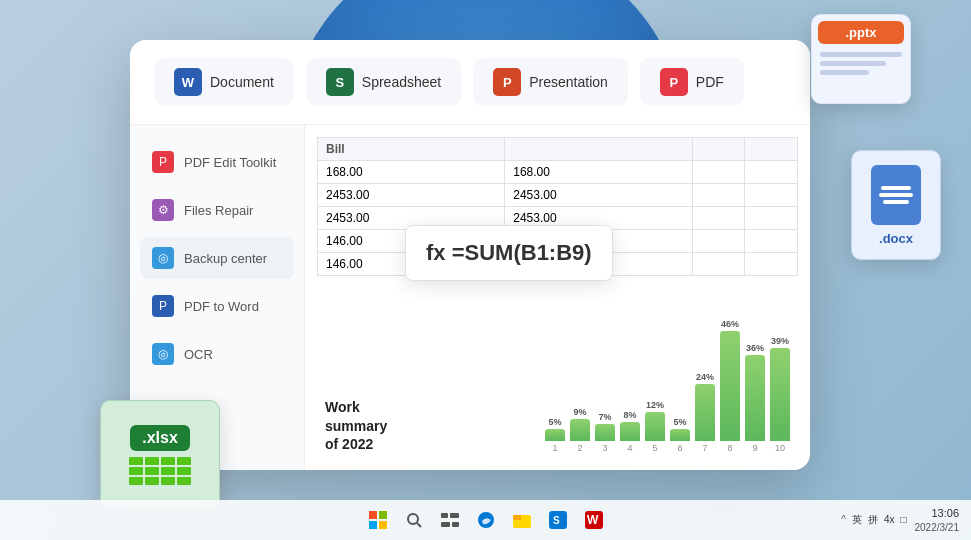 The image size is (971, 540). I want to click on spreadsheet-button: S Spreadsheet, so click(384, 82).